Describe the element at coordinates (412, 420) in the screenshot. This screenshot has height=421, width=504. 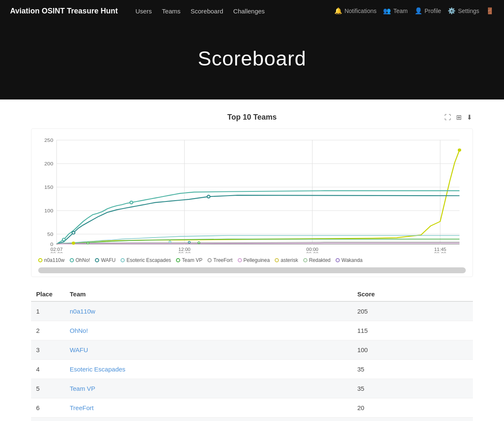
I see `score-cell: 15` at that location.